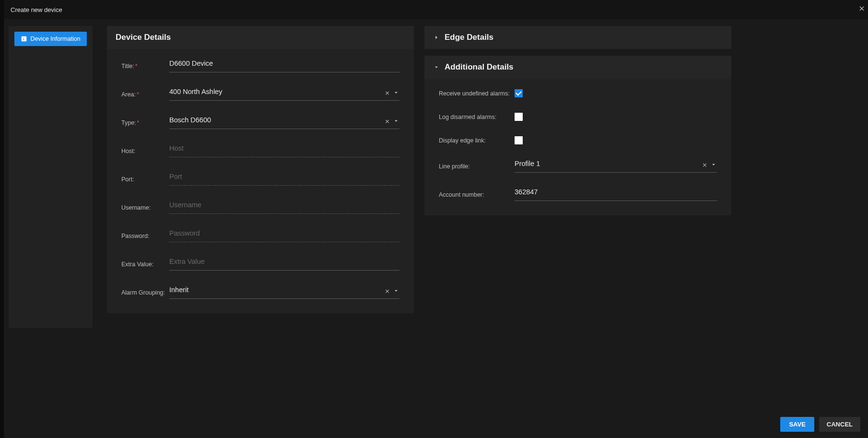  Describe the element at coordinates (519, 93) in the screenshot. I see `receive-undefined-alarms-checkbox` at that location.